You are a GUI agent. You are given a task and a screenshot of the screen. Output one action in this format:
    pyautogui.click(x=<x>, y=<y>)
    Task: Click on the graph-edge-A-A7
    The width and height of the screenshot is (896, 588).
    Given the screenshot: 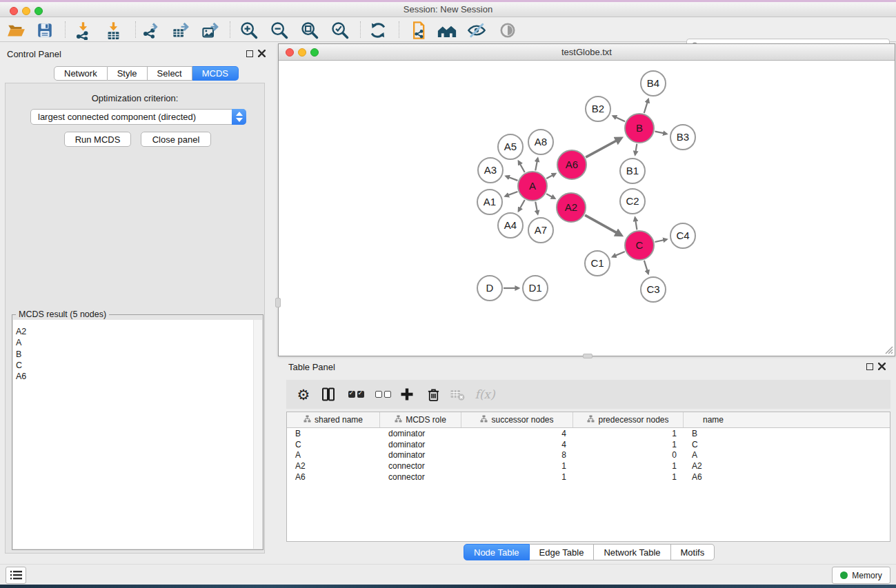 What is the action you would take?
    pyautogui.click(x=537, y=208)
    